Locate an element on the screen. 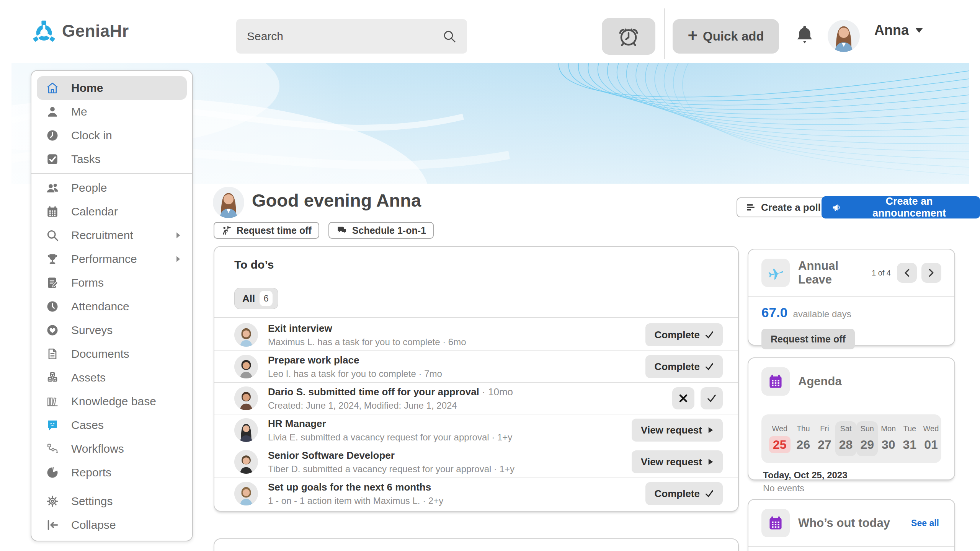  todo-item: HR Manager Livia E. submitted a vacancy … is located at coordinates (476, 430).